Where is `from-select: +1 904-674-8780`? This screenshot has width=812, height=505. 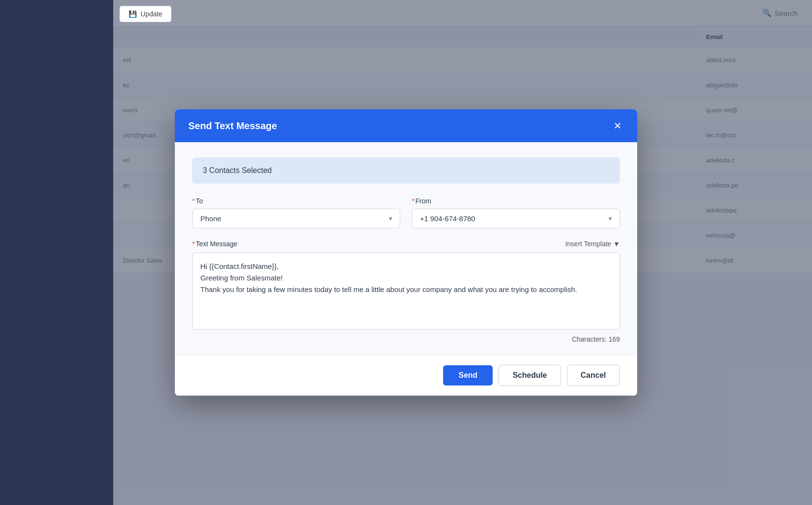
from-select: +1 904-674-8780 is located at coordinates (516, 219).